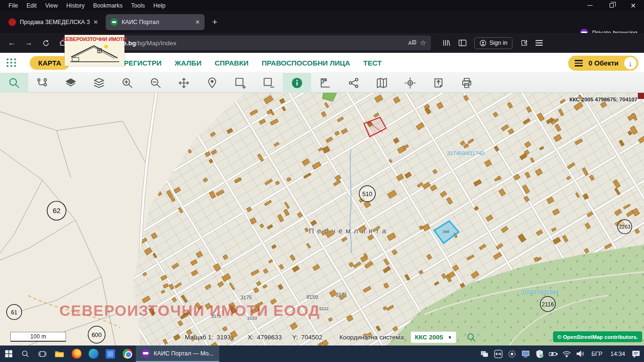  Describe the element at coordinates (99, 83) in the screenshot. I see `tool-layers` at that location.